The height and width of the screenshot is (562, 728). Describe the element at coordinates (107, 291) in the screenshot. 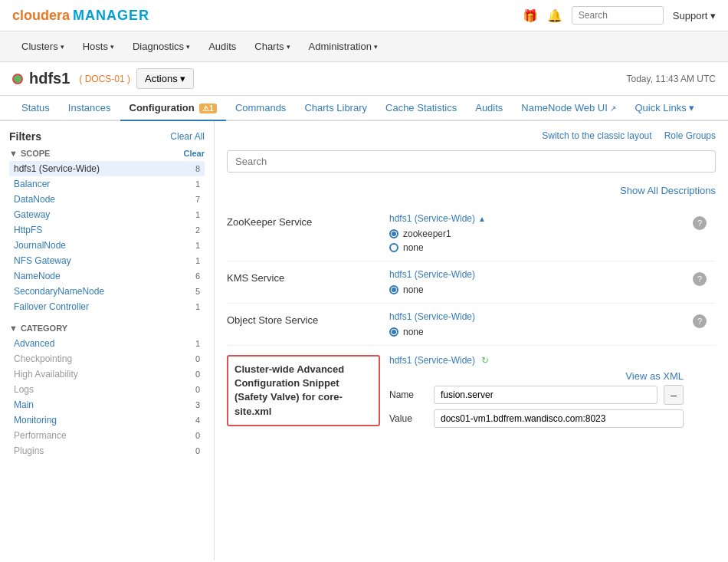

I see `scope-item-secondary-namenode: SecondaryNameNode 5` at that location.